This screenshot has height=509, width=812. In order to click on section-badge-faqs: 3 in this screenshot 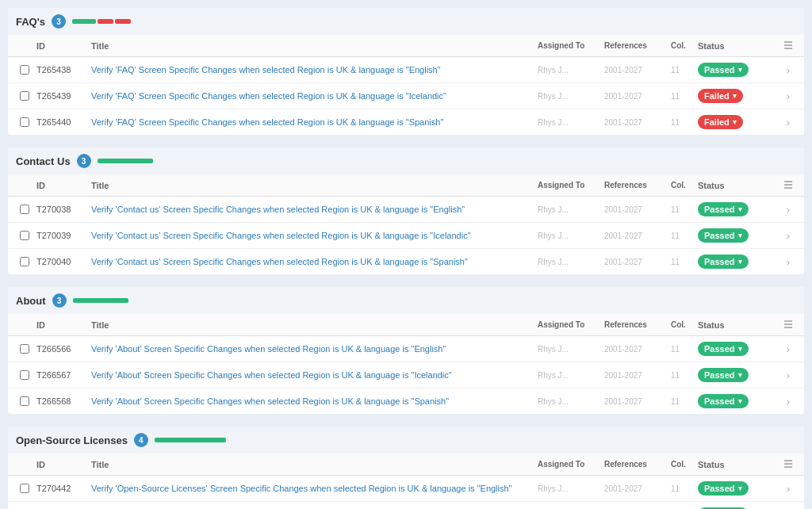, I will do `click(59, 21)`.